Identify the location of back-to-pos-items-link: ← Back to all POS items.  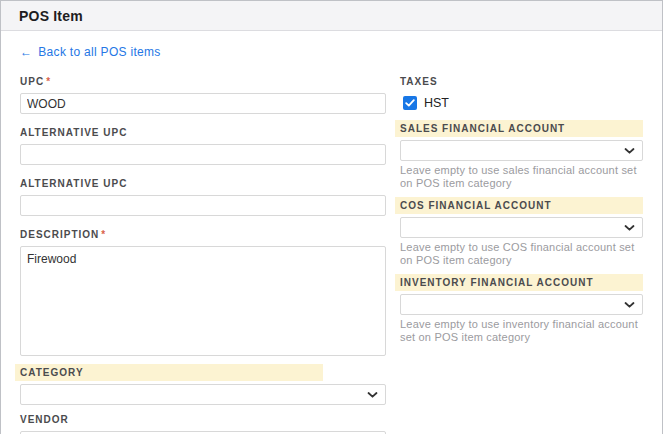
(90, 52).